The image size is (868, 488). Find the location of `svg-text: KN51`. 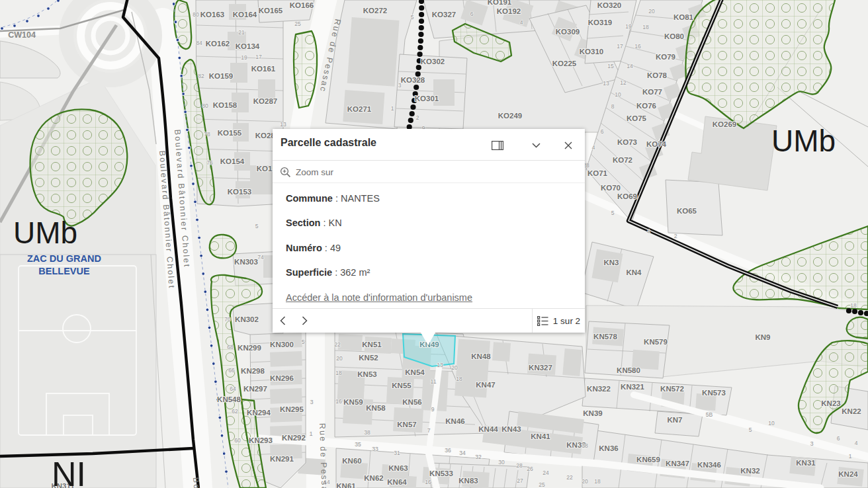

svg-text: KN51 is located at coordinates (372, 345).